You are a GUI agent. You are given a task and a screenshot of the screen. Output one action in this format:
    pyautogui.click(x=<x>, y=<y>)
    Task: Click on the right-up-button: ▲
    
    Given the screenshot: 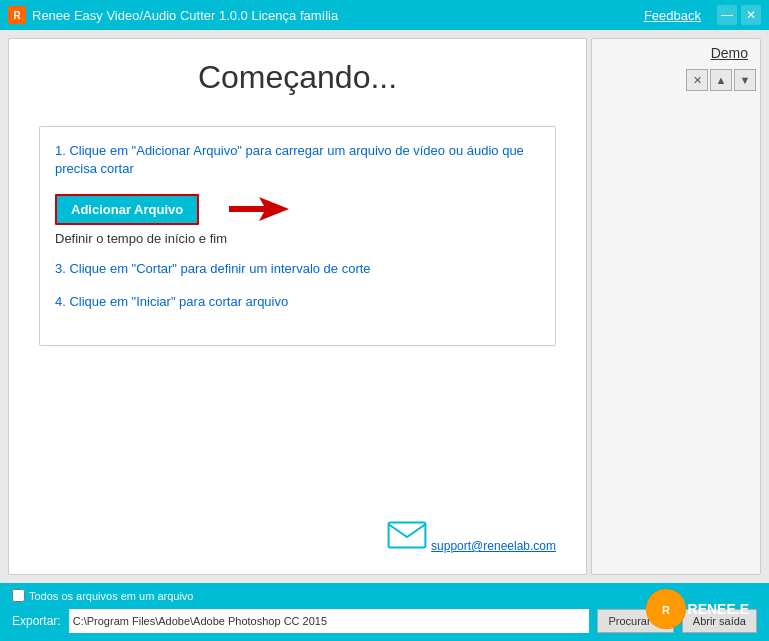 What is the action you would take?
    pyautogui.click(x=721, y=80)
    